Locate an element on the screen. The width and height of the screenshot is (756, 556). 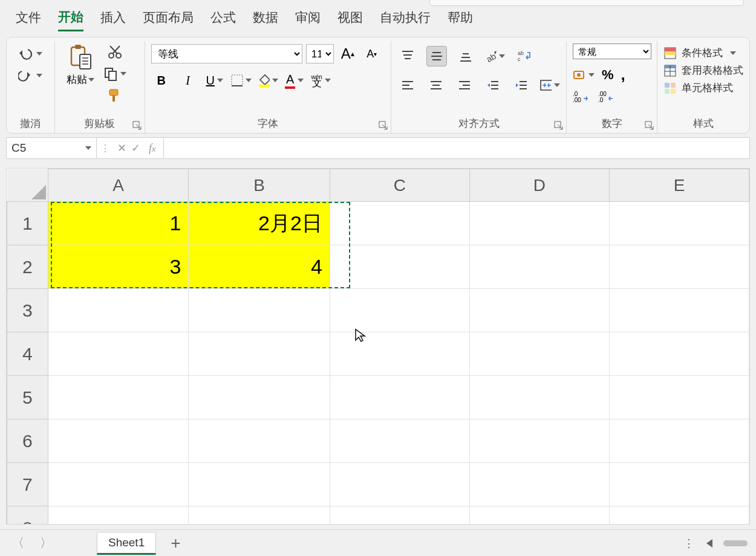
accounting-button is located at coordinates (584, 75).